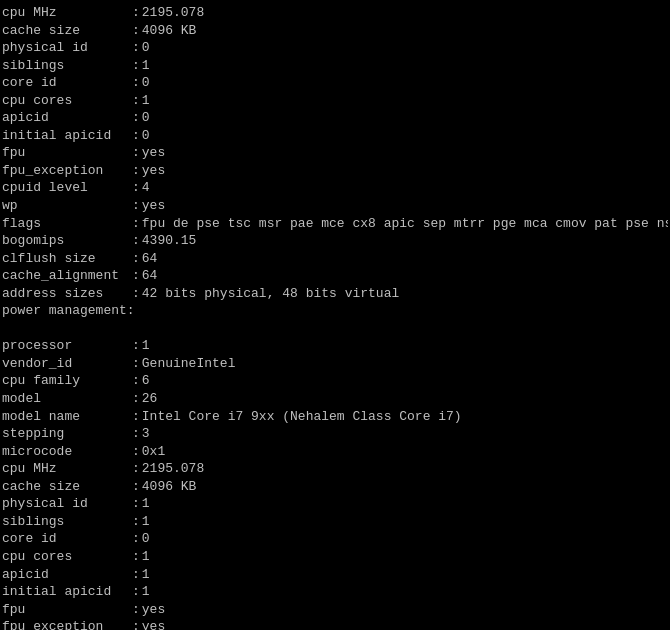 The width and height of the screenshot is (670, 630). I want to click on info-sep-21: :, so click(136, 381).